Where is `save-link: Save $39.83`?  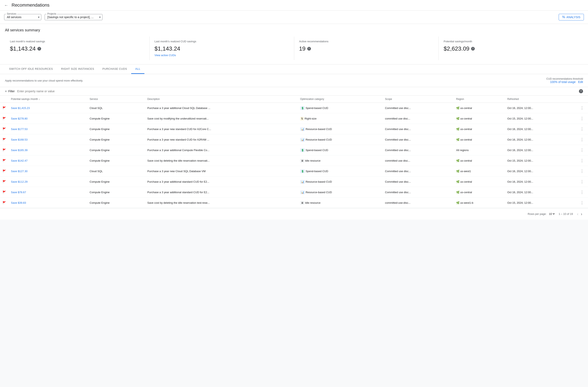
save-link: Save $39.83 is located at coordinates (18, 203).